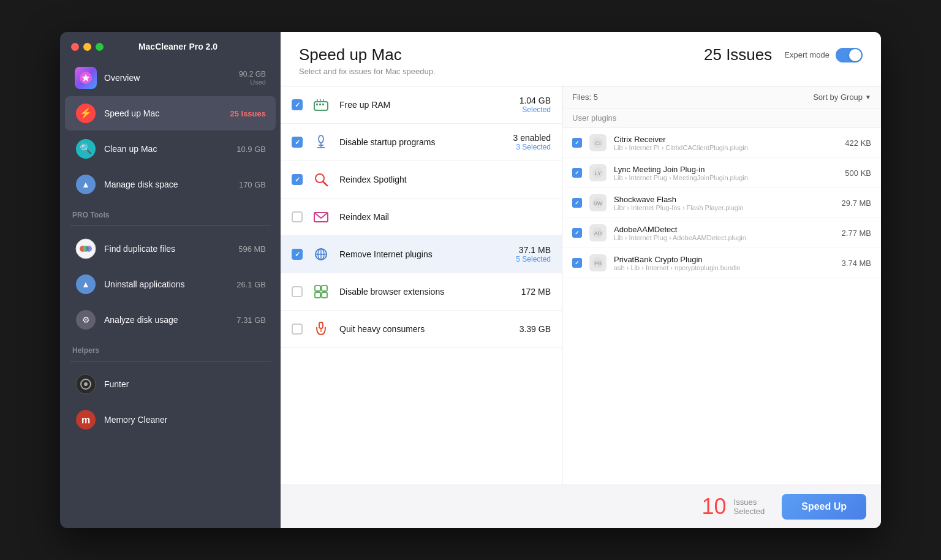 This screenshot has height=560, width=941. I want to click on close-button, so click(75, 47).